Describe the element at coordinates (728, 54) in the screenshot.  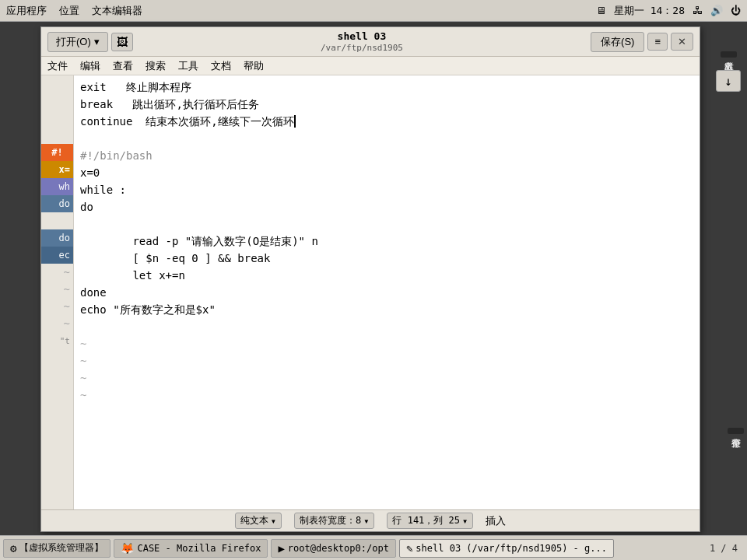
I see `right-panel-text1: 载入出栏` at that location.